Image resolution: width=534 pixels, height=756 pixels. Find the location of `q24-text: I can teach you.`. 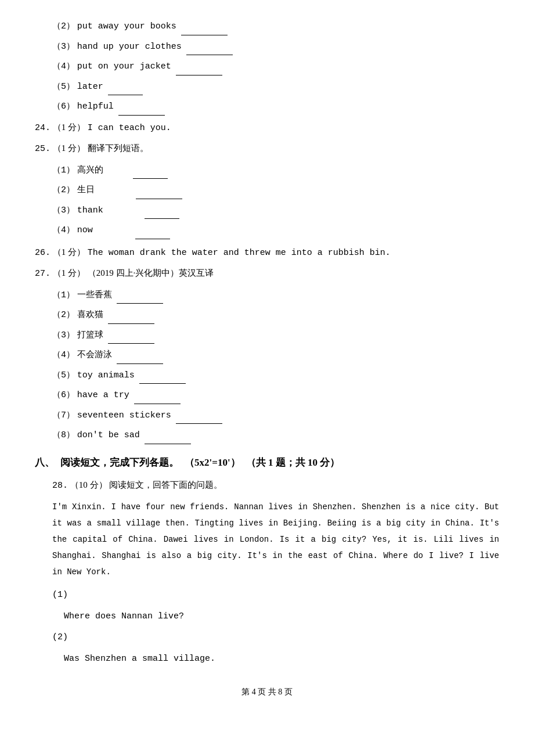

q24-text: I can teach you. is located at coordinates (129, 128).